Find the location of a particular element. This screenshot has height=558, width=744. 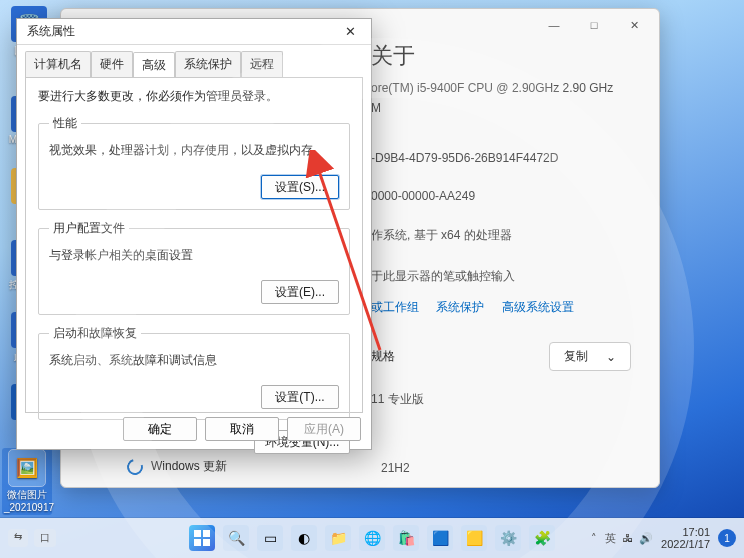

taskbar-chip-1: ⇆ is located at coordinates (18, 538).